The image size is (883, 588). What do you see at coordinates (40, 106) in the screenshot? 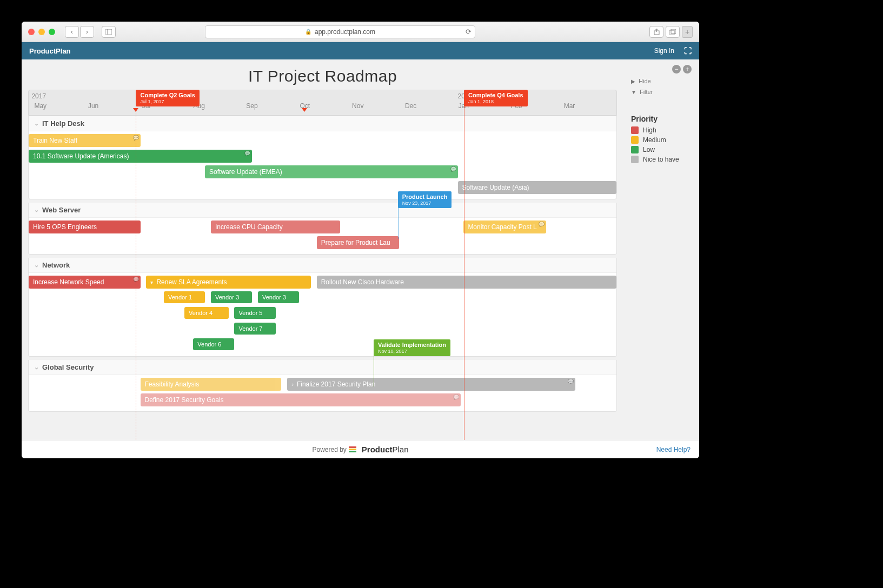
I see `month-label: May` at bounding box center [40, 106].